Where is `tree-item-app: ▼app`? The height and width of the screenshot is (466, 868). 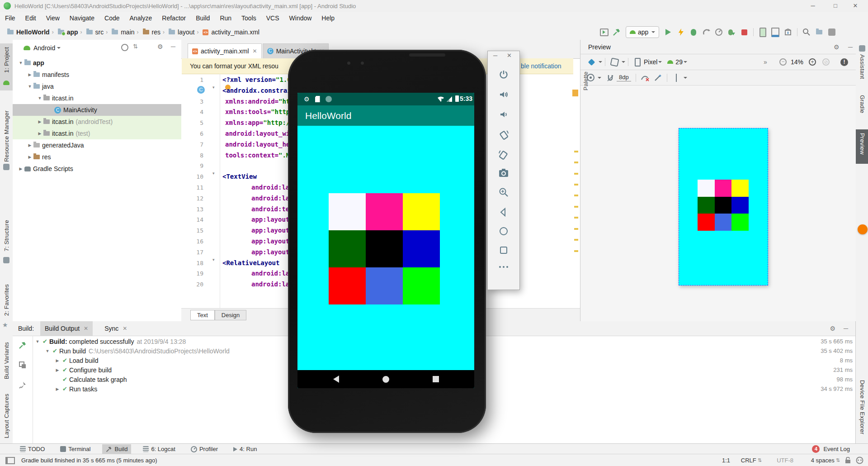 tree-item-app: ▼app is located at coordinates (97, 63).